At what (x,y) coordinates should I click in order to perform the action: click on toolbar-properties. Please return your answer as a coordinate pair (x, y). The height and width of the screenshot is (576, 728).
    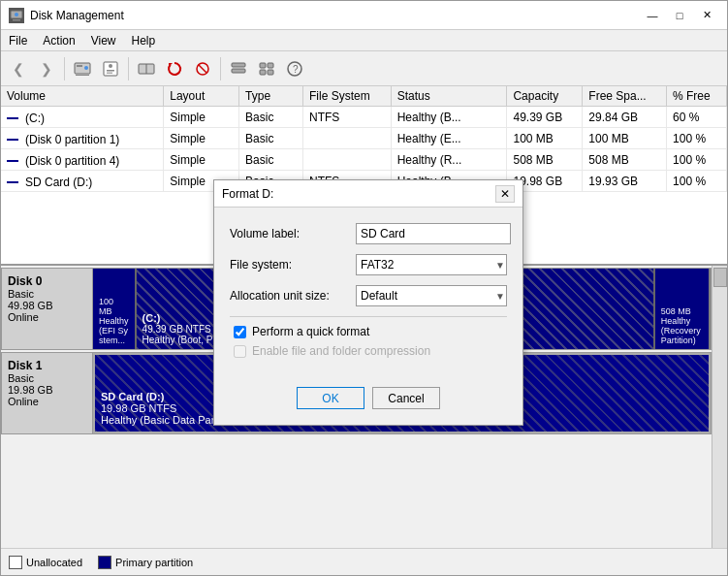
    Looking at the image, I should click on (111, 69).